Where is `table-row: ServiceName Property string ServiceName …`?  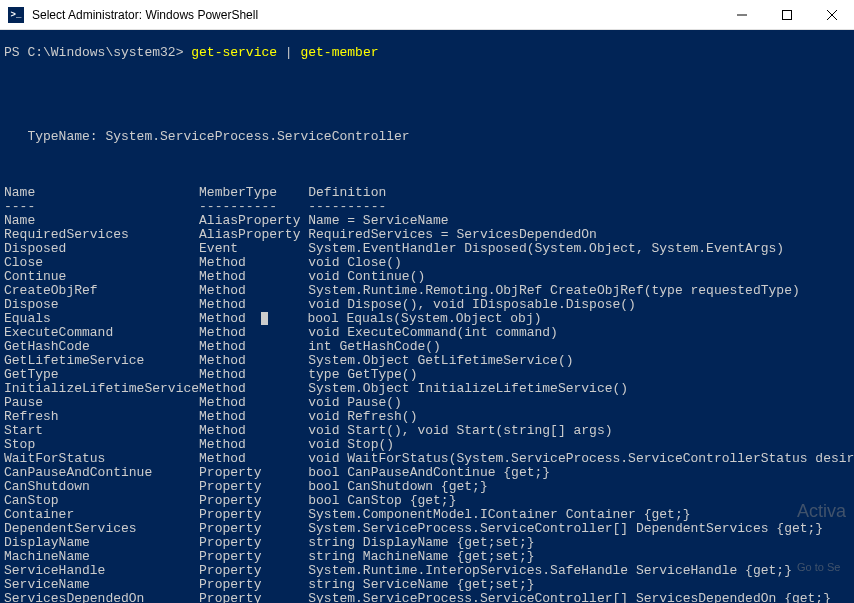 table-row: ServiceName Property string ServiceName … is located at coordinates (427, 585).